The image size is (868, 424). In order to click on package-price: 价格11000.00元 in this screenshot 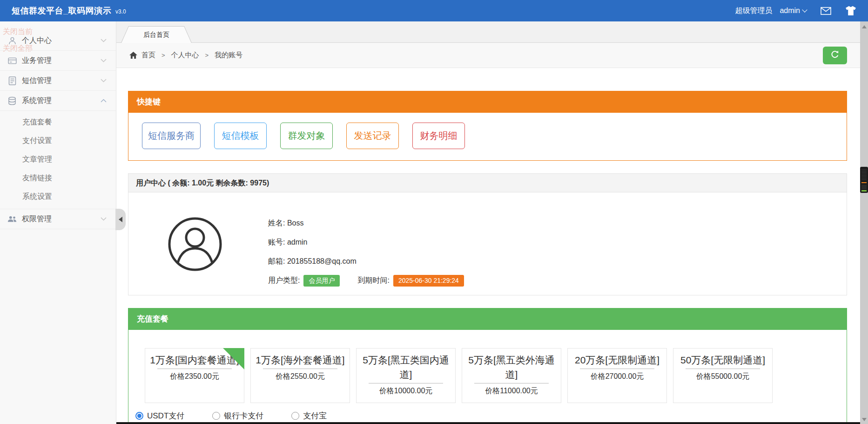, I will do `click(511, 391)`.